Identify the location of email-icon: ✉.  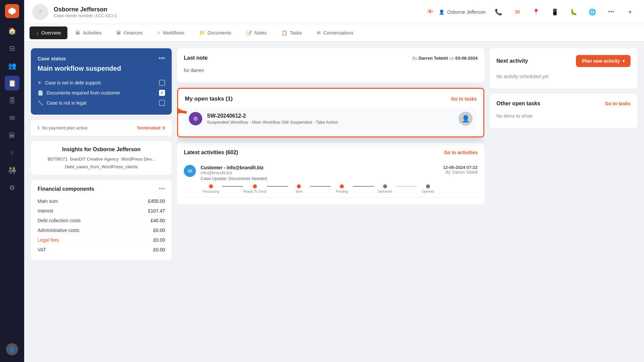
(517, 12).